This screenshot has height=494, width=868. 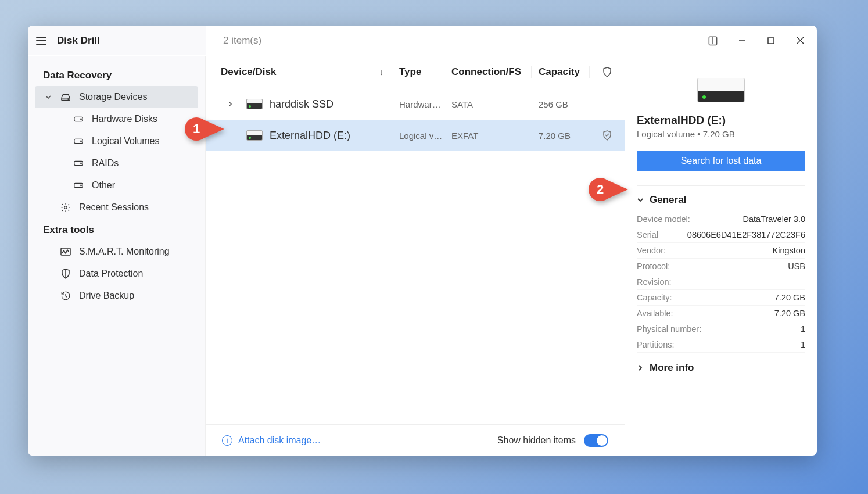 What do you see at coordinates (66, 274) in the screenshot?
I see `shield-icon` at bounding box center [66, 274].